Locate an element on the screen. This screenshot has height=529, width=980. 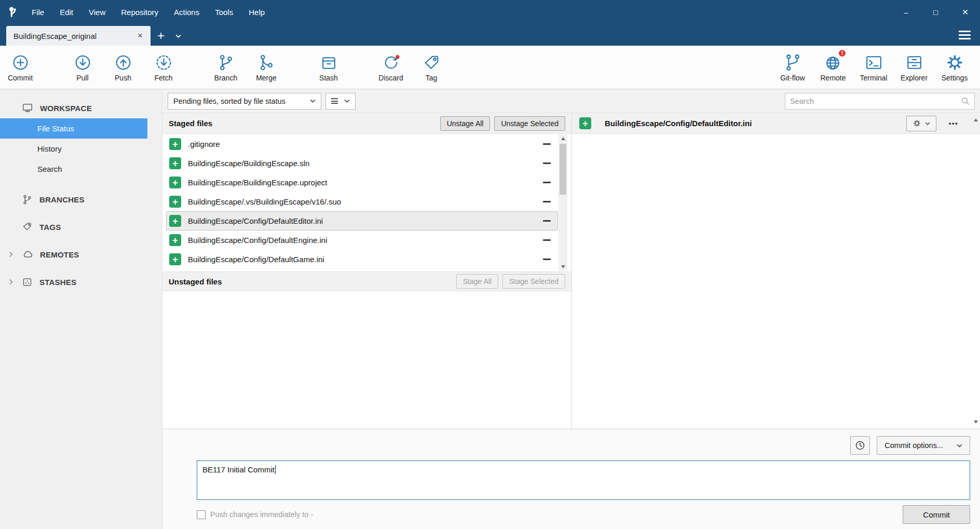
menu-bar: File Edit View Repository Actions Tools … is located at coordinates (148, 12).